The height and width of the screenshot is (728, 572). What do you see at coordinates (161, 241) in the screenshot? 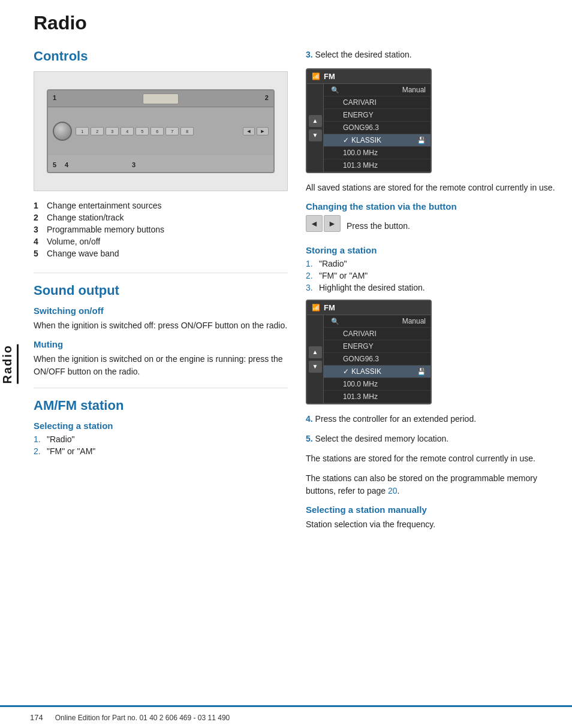
I see `controls-item-4: 4 Volume, on/off` at bounding box center [161, 241].